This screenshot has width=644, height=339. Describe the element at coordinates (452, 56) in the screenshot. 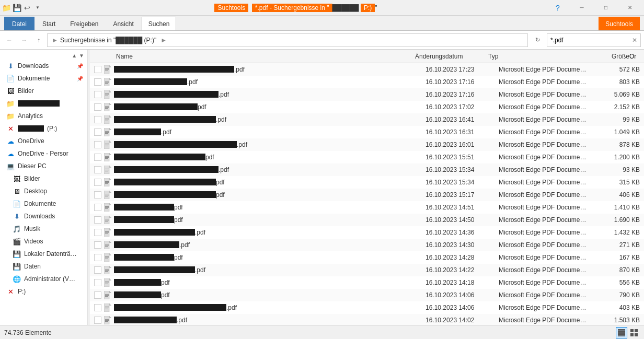

I see `col-date-header: Änderungsdatum` at that location.